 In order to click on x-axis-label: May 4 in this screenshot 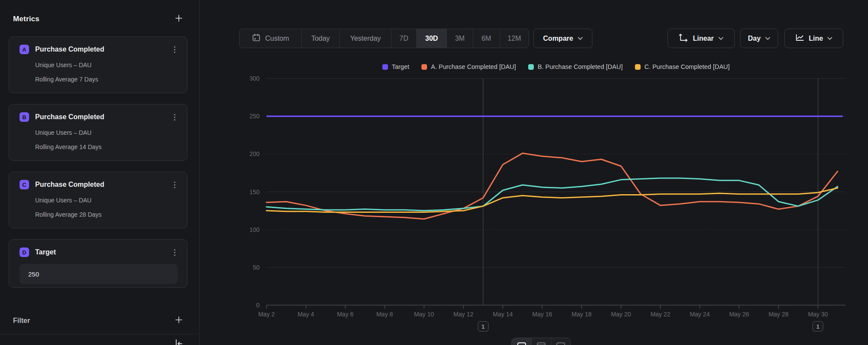, I will do `click(306, 314)`.